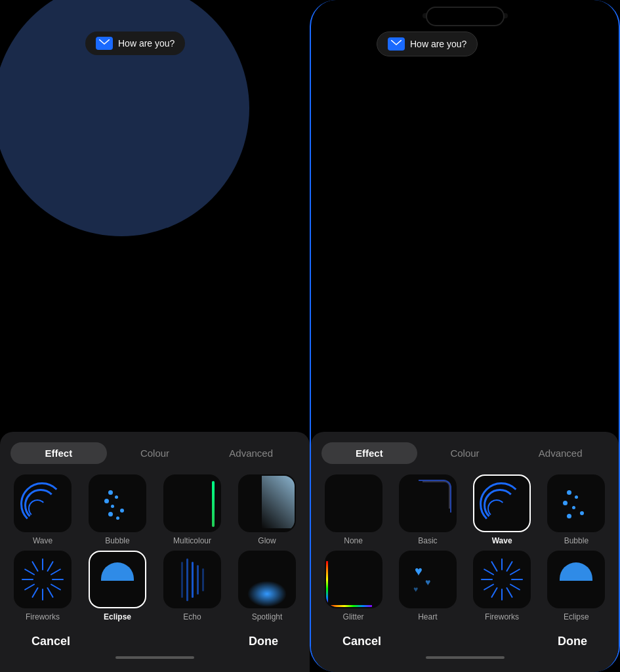  Describe the element at coordinates (428, 503) in the screenshot. I see `right-thumb-basic` at that location.